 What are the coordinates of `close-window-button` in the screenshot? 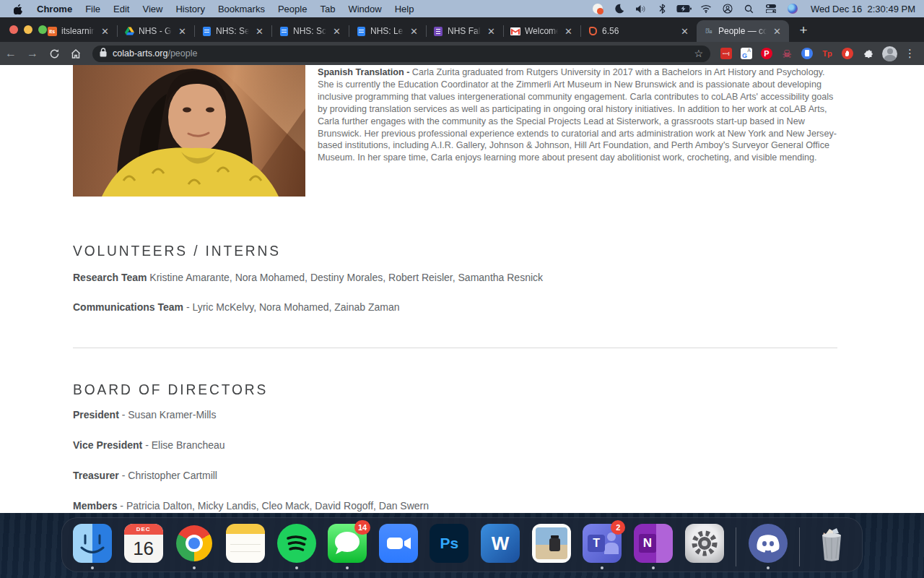 It's located at (14, 30).